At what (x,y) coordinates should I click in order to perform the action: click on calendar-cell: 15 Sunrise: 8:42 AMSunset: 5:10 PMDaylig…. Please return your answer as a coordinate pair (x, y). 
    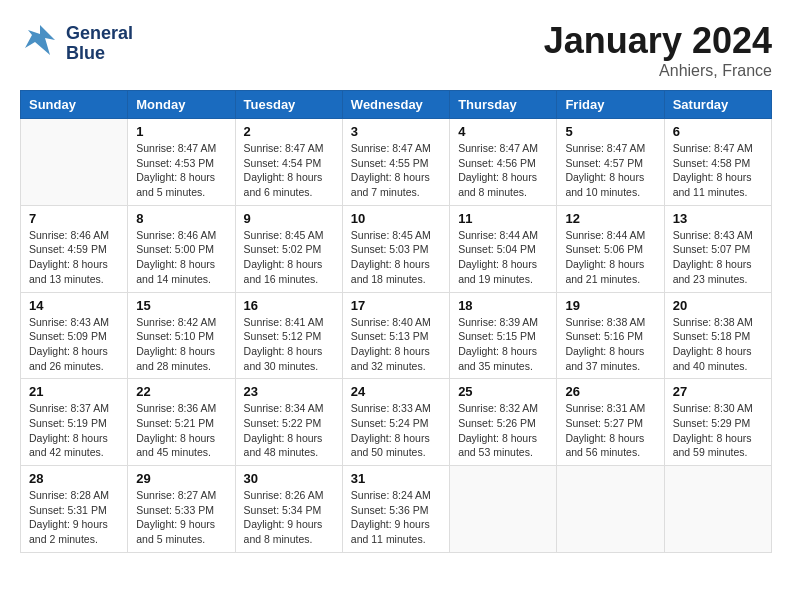
    Looking at the image, I should click on (182, 336).